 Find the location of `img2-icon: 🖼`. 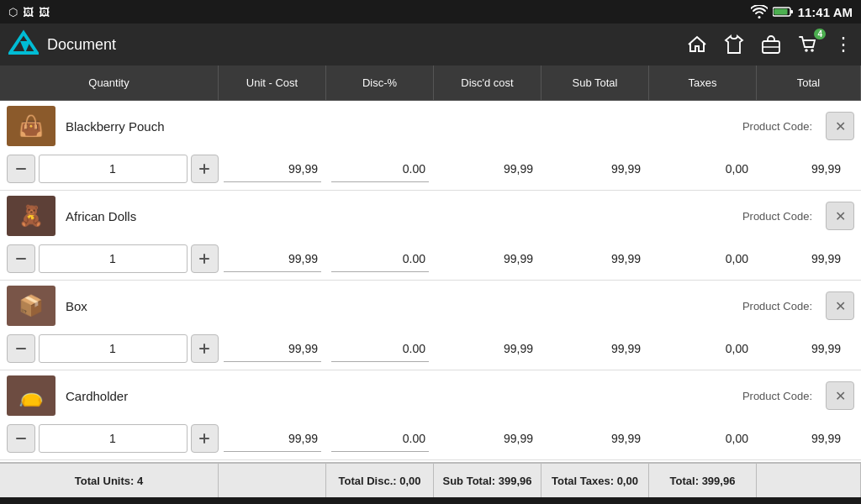

img2-icon: 🖼 is located at coordinates (44, 12).